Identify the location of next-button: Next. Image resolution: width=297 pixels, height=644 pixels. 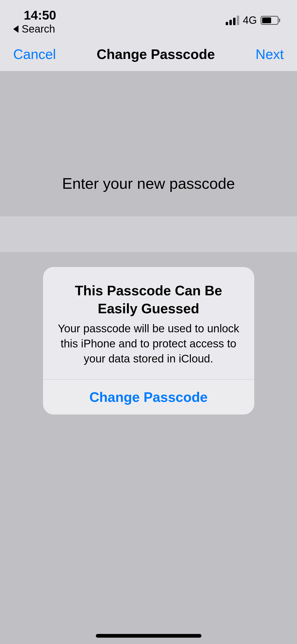
(270, 54).